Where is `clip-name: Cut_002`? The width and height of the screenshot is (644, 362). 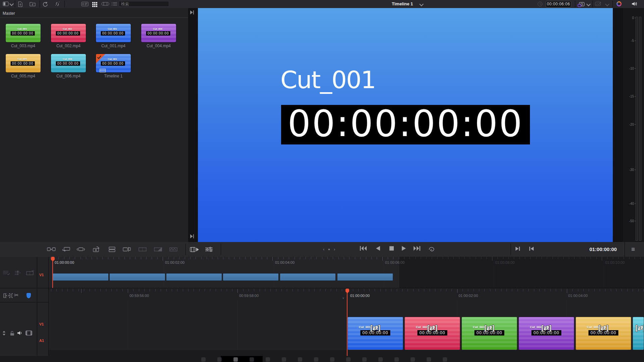
clip-name: Cut_002 is located at coordinates (422, 327).